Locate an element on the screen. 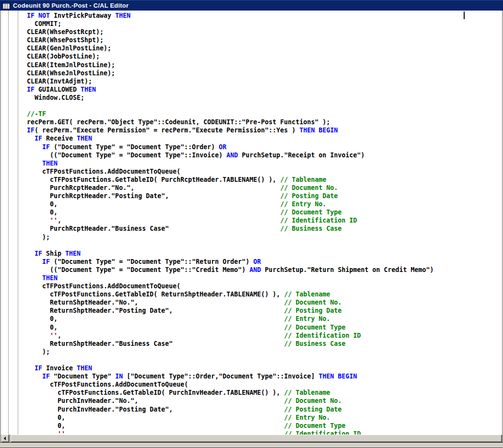 The image size is (503, 448). code-line: //-TF is located at coordinates (265, 114).